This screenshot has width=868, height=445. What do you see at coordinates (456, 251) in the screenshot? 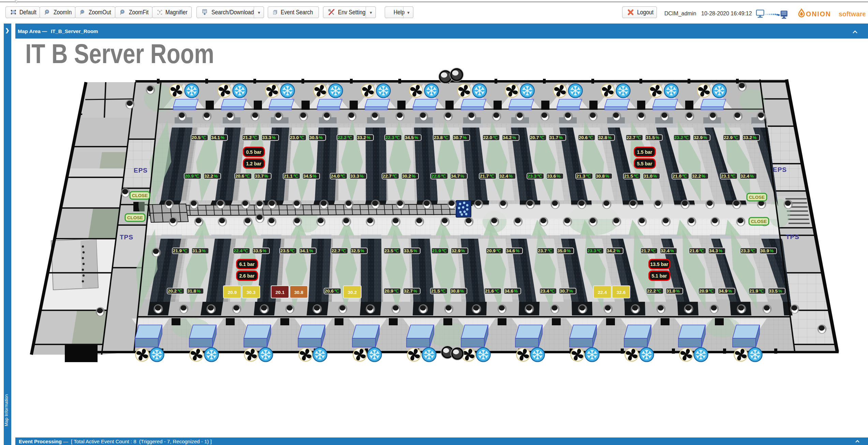
I see `svg-text: 32.9` at bounding box center [456, 251].